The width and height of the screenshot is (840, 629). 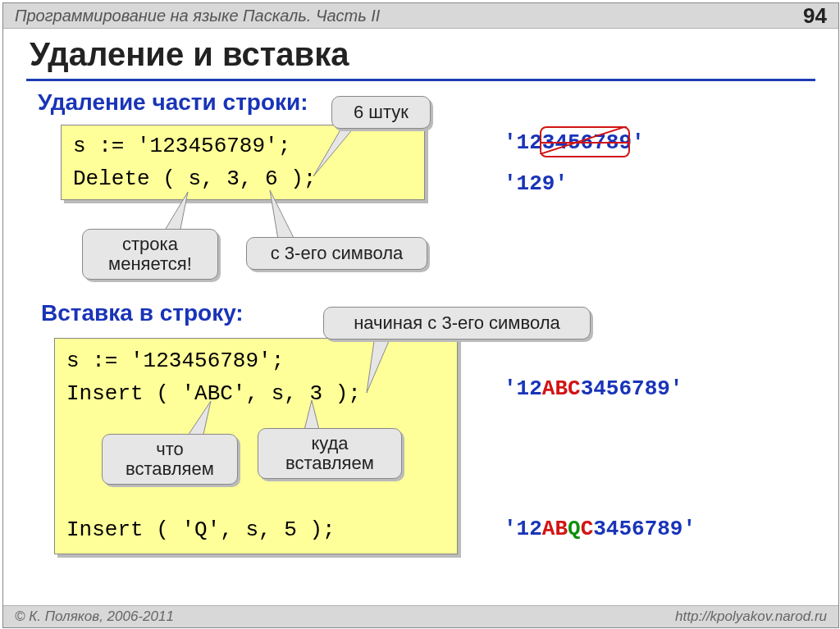 What do you see at coordinates (421, 617) in the screenshot?
I see `bottombar: © К. Поляков, 2006-2011 http://kpolyakov…` at bounding box center [421, 617].